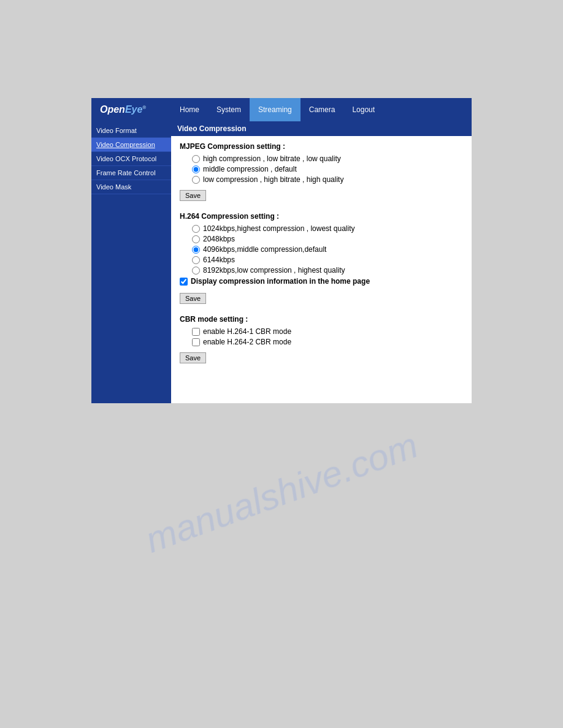 Image resolution: width=563 pixels, height=728 pixels. I want to click on h264-option-4096: 4096kbps,middle compression,default, so click(327, 249).